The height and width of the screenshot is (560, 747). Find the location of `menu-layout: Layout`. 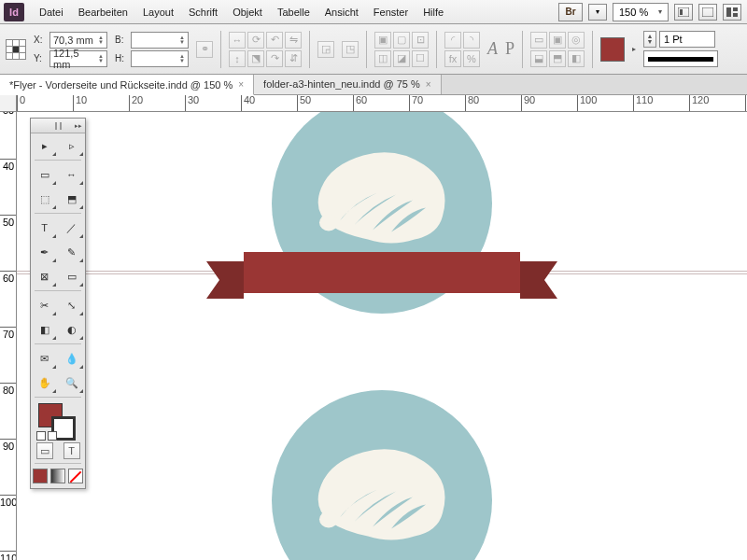

menu-layout: Layout is located at coordinates (159, 12).